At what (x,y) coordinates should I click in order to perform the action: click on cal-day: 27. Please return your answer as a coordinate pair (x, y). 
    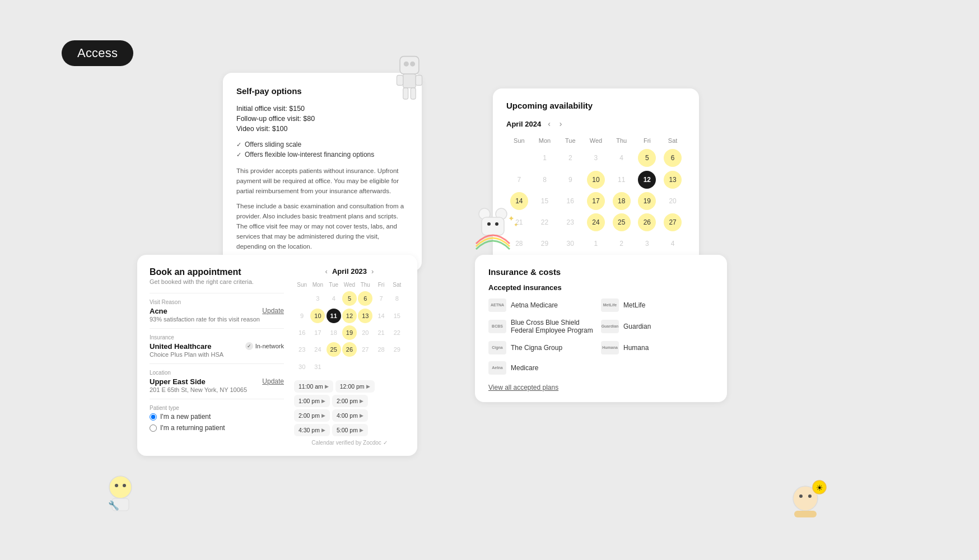
    Looking at the image, I should click on (673, 222).